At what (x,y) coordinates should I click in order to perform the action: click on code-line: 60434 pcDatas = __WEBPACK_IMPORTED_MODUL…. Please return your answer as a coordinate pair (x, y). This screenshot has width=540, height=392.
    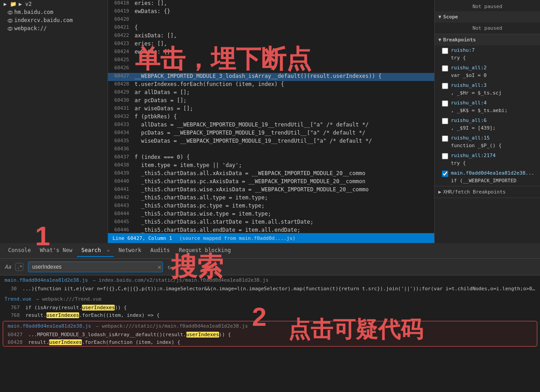
    Looking at the image, I should click on (271, 134).